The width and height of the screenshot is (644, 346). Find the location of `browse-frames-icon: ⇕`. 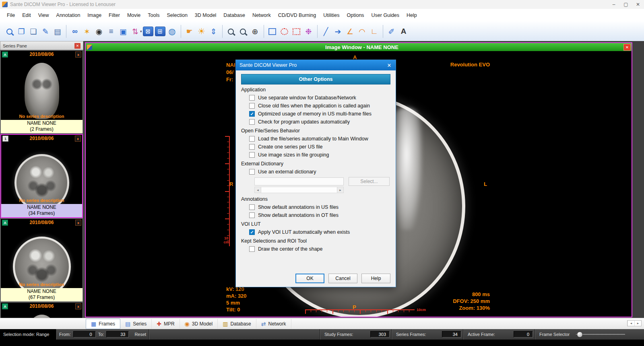

browse-frames-icon: ⇕ is located at coordinates (214, 31).